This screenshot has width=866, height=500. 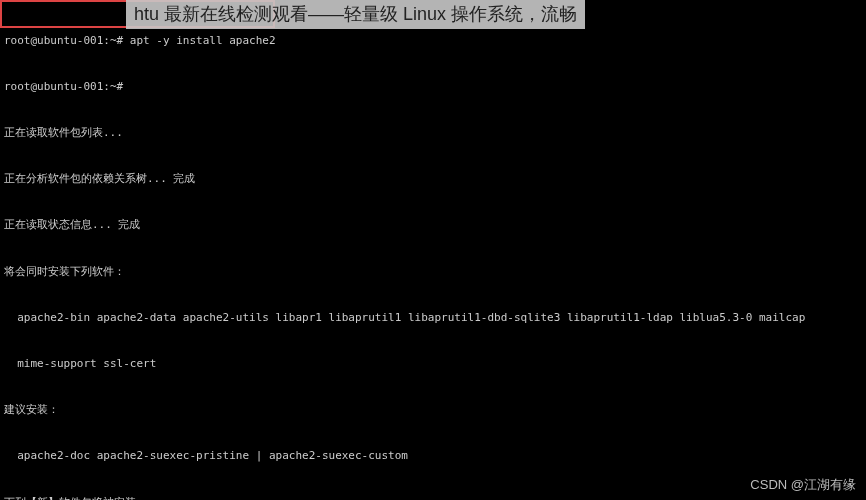 What do you see at coordinates (803, 485) in the screenshot?
I see `watermark-text: CSDN @江湖有缘` at bounding box center [803, 485].